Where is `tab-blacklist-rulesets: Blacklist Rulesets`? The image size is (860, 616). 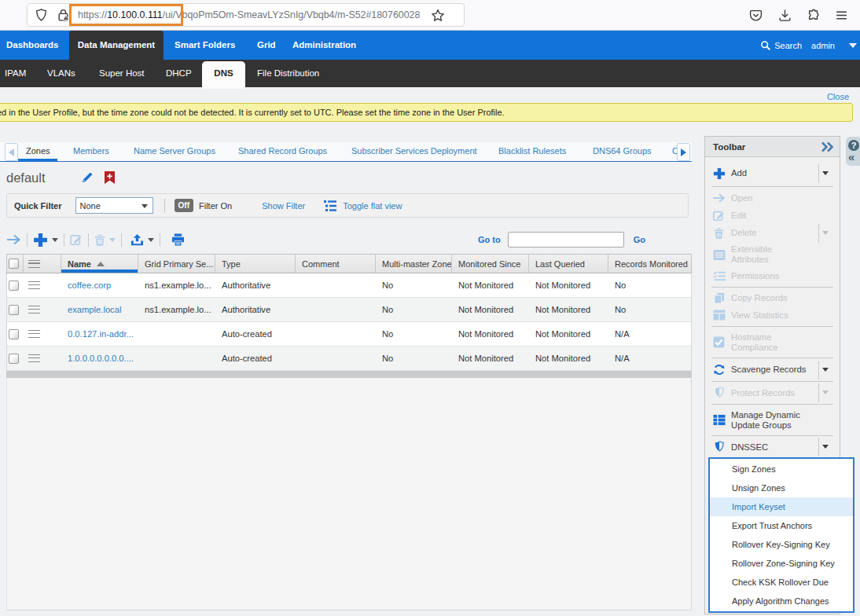 tab-blacklist-rulesets: Blacklist Rulesets is located at coordinates (532, 151).